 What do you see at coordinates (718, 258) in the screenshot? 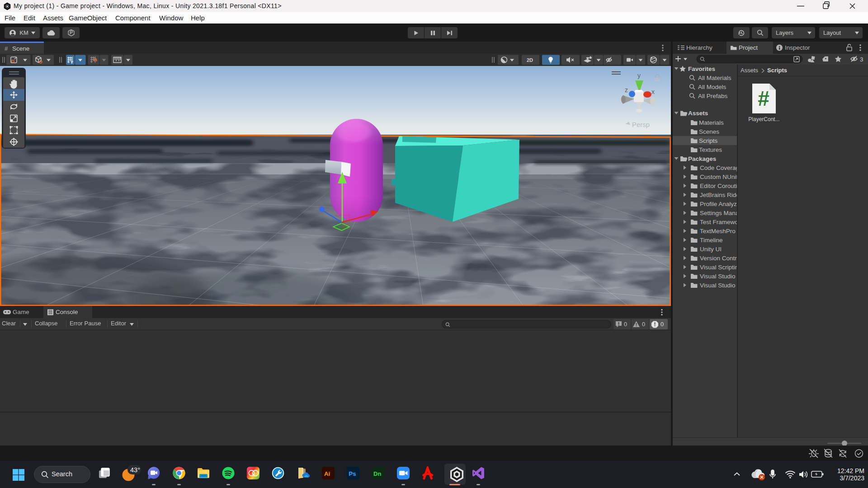
I see `svg-text: Version Control` at bounding box center [718, 258].